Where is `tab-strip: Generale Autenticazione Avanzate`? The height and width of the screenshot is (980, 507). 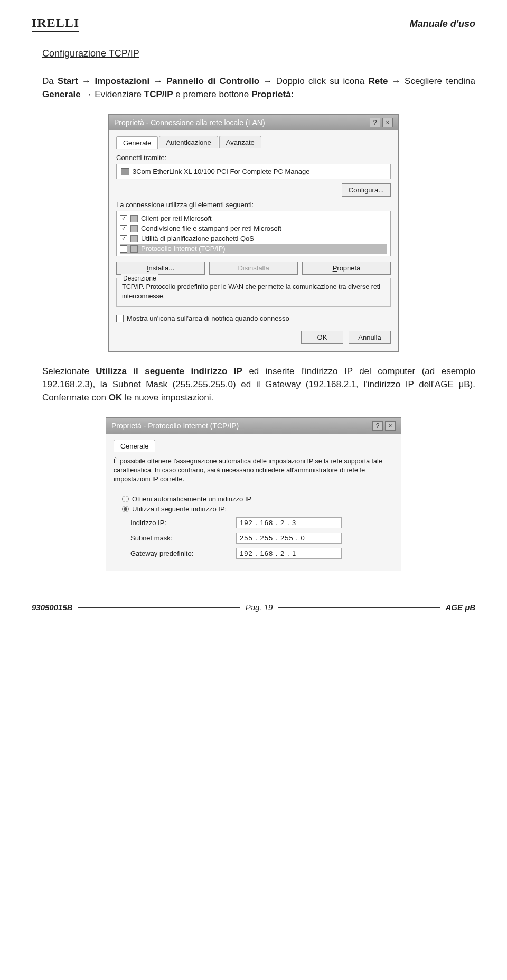
tab-strip: Generale Autenticazione Avanzate is located at coordinates (253, 142).